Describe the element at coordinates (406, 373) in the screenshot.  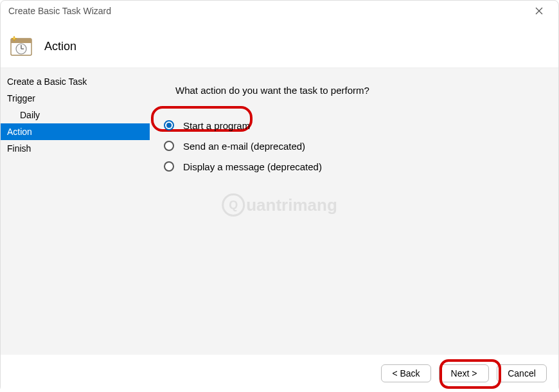
I see `button-label: < Back` at that location.